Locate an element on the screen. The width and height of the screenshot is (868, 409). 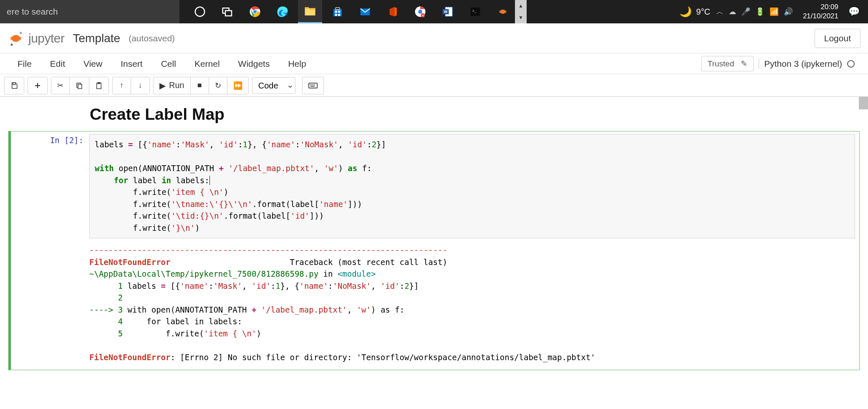
toolbar: ✂ ↑ ↓ ▶ Run ■ ↻ ⏩ Code is located at coordinates (434, 86).